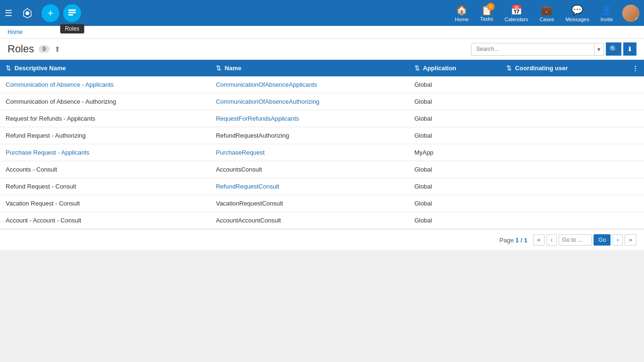  Describe the element at coordinates (322, 136) in the screenshot. I see `table-row: Refund Request - AuthorizingRefundReques…` at that location.